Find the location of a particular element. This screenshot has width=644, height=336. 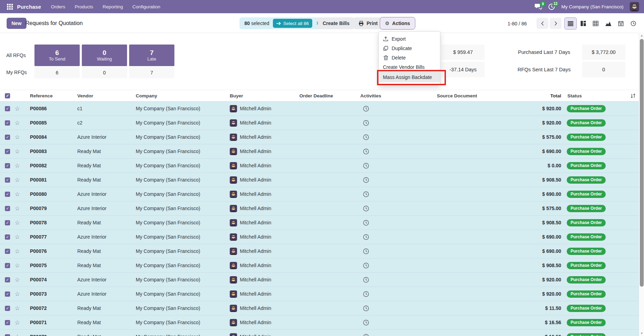

menu-item-duplicate: Duplicate is located at coordinates (409, 48).